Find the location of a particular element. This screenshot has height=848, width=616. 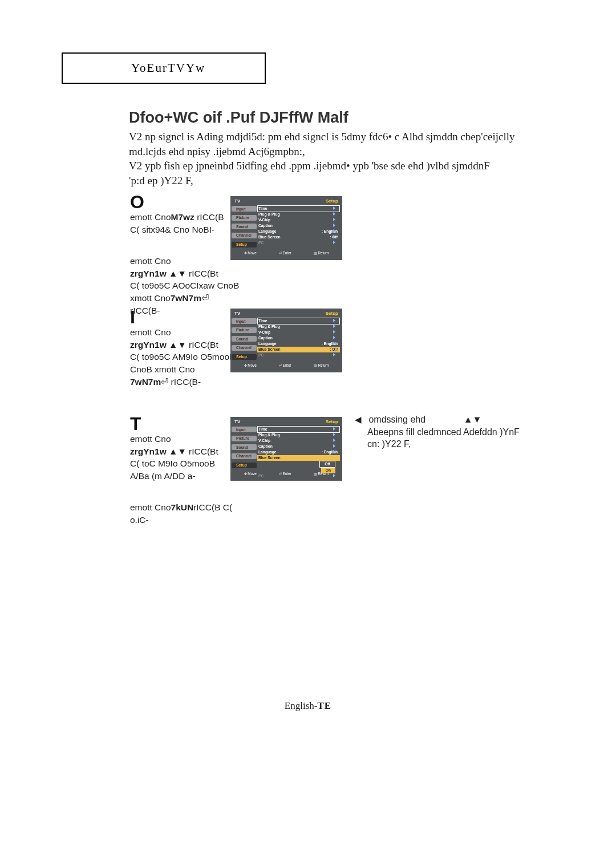

osd-screenshot-1: TVSetup InputPictureSoundChannelSetup Ti… is located at coordinates (286, 228).